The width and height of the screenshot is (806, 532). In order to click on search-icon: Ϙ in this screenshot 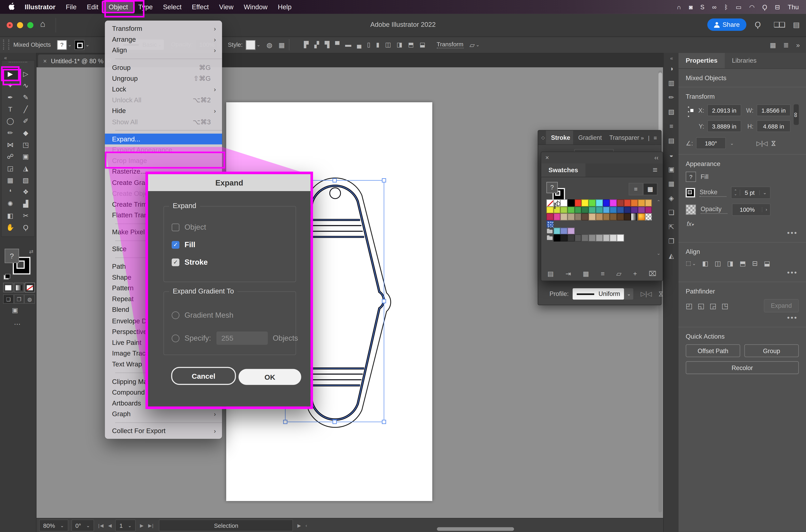, I will do `click(758, 24)`.